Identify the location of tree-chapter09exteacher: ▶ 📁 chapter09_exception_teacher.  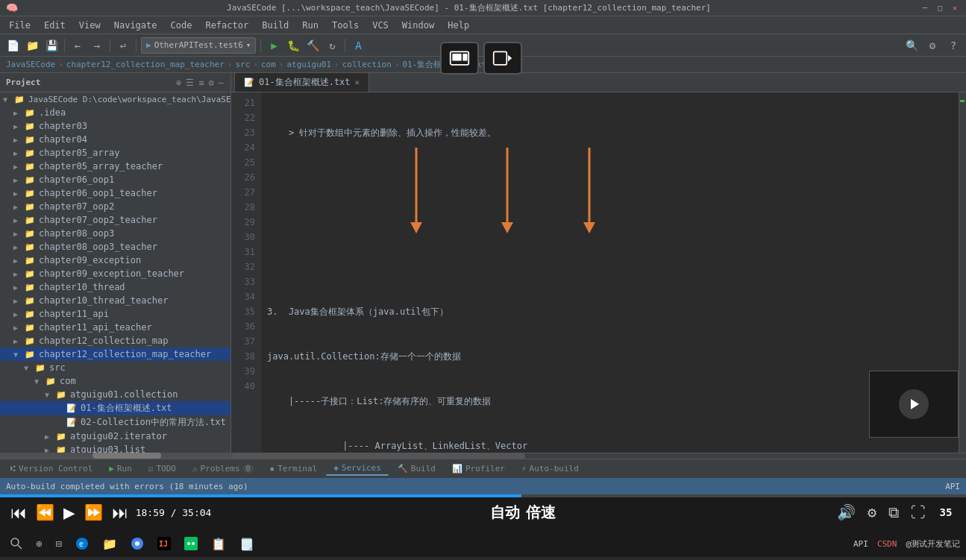
(115, 274).